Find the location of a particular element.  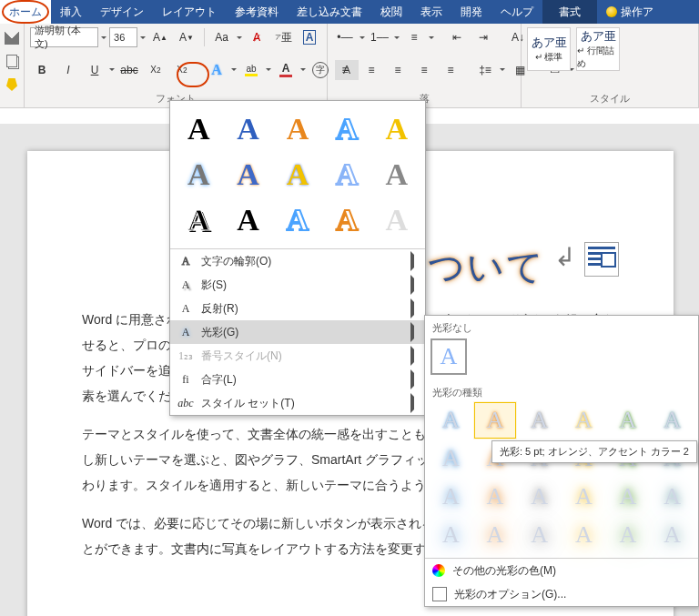

layout-options-button is located at coordinates (602, 259).